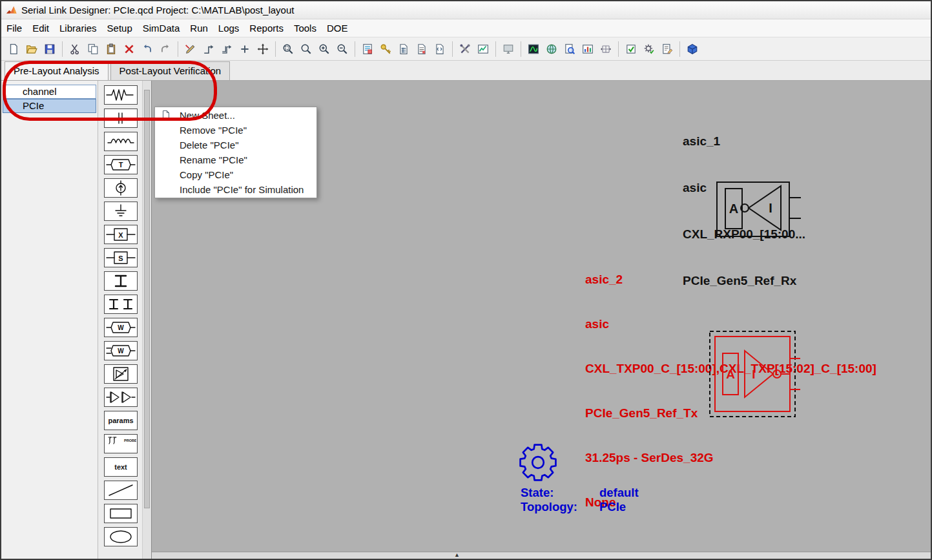  What do you see at coordinates (734, 209) in the screenshot?
I see `svg-text: A` at bounding box center [734, 209].